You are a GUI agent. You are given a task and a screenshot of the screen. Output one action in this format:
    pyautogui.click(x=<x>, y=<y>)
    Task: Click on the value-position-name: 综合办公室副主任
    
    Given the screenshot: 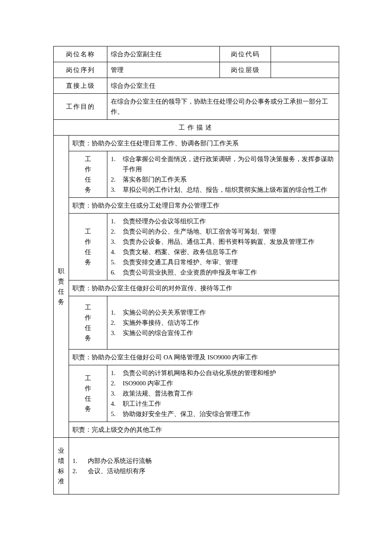 What is the action you would take?
    pyautogui.click(x=164, y=55)
    